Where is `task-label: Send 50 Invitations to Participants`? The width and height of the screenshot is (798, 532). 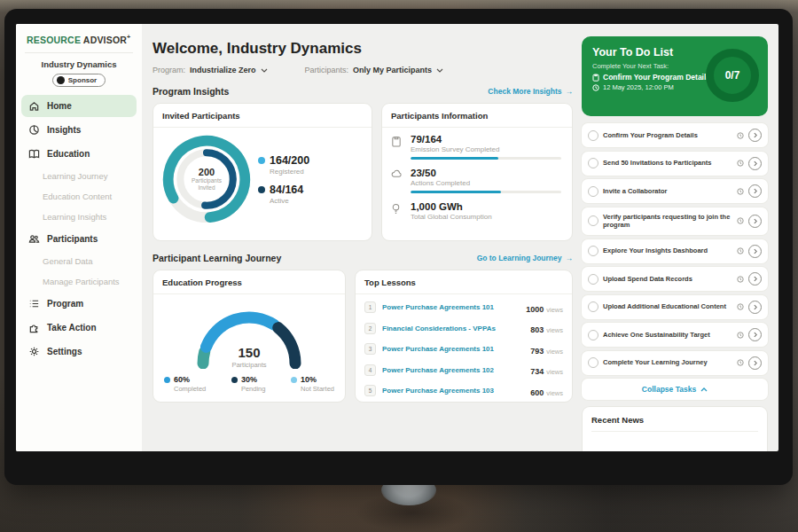
task-label: Send 50 Invitations to Participants is located at coordinates (668, 163).